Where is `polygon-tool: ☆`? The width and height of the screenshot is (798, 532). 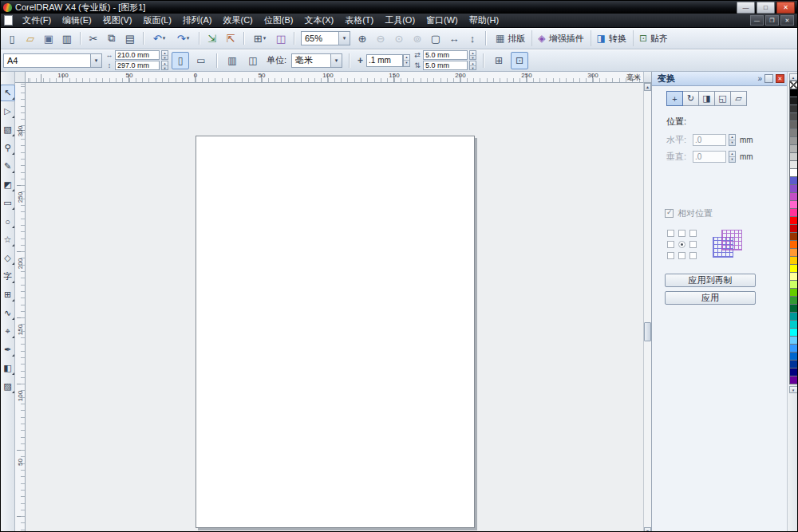
polygon-tool: ☆ is located at coordinates (8, 239).